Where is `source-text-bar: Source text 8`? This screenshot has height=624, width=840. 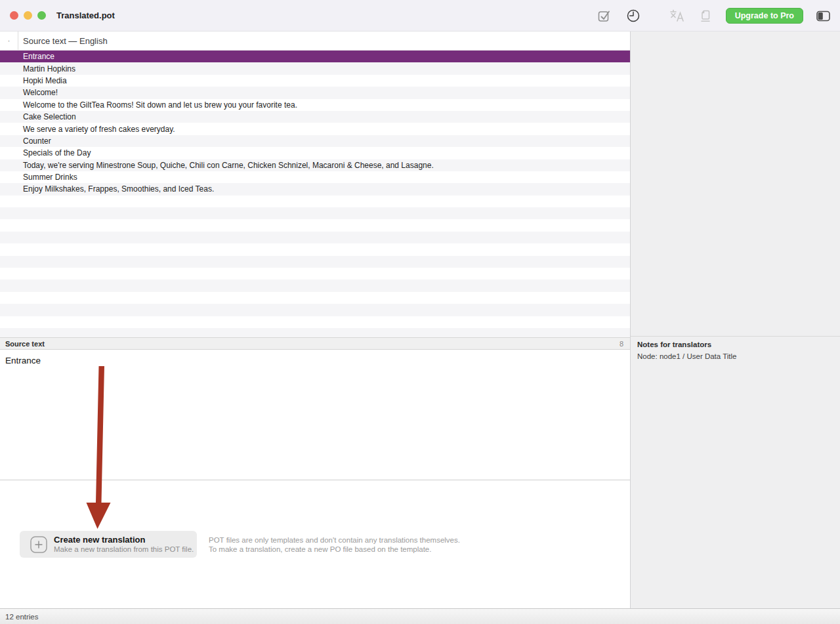 source-text-bar: Source text 8 is located at coordinates (315, 344).